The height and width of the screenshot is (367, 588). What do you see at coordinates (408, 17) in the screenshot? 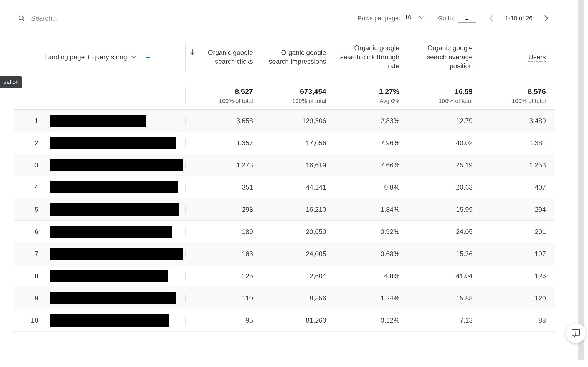
I see `rows-per-page-value: 10` at bounding box center [408, 17].